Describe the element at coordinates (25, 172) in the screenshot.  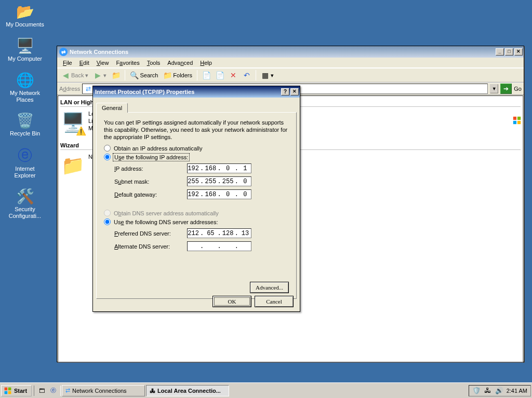
I see `desktop-icon-label: Internet Explorer` at that location.